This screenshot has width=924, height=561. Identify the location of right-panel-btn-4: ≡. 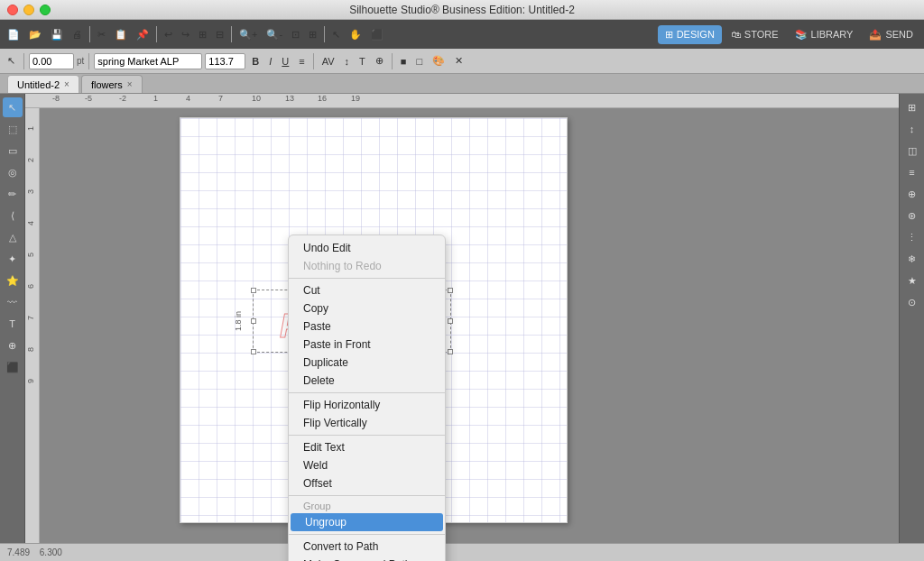
(912, 172).